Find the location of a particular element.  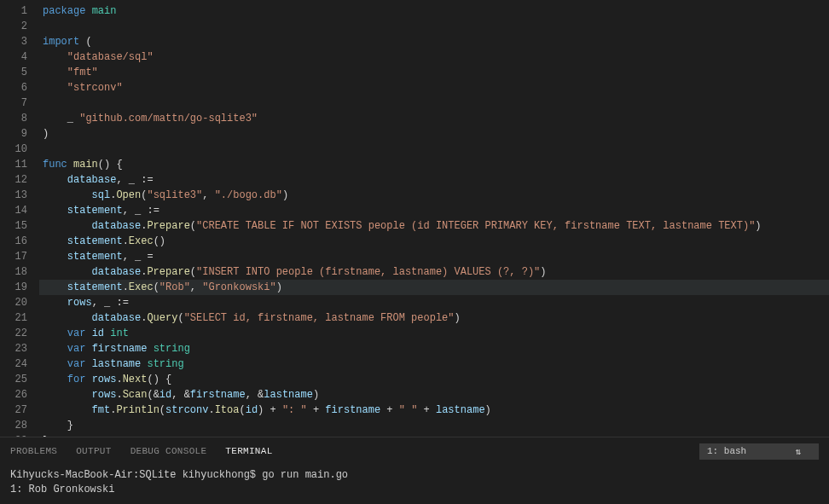

token-pln: + is located at coordinates (426, 410).